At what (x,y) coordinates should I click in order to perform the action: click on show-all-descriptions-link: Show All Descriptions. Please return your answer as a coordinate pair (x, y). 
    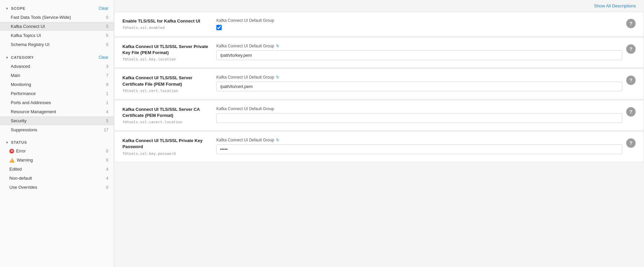
    Looking at the image, I should click on (615, 6).